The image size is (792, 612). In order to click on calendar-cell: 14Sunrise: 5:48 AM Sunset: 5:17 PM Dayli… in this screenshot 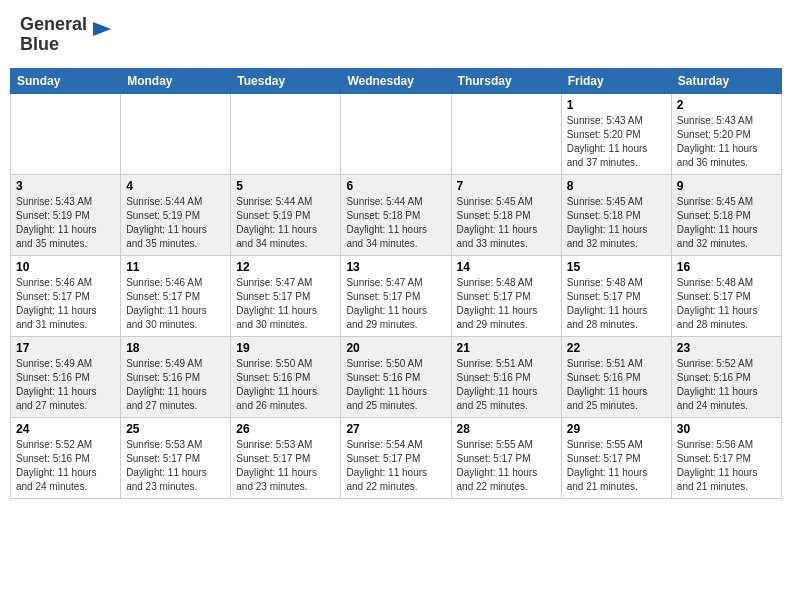, I will do `click(506, 296)`.